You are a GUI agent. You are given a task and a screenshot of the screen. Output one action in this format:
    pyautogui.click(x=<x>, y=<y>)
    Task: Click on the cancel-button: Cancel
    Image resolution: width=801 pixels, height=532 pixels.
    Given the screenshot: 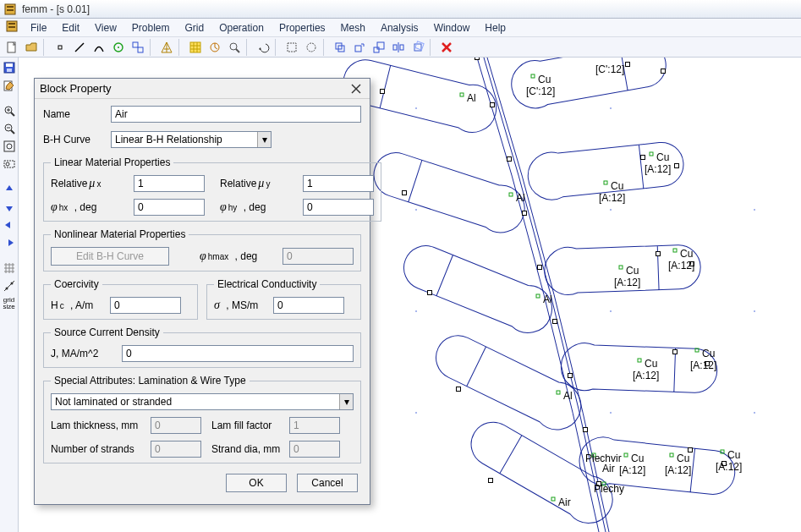 What is the action you would take?
    pyautogui.click(x=327, y=483)
    